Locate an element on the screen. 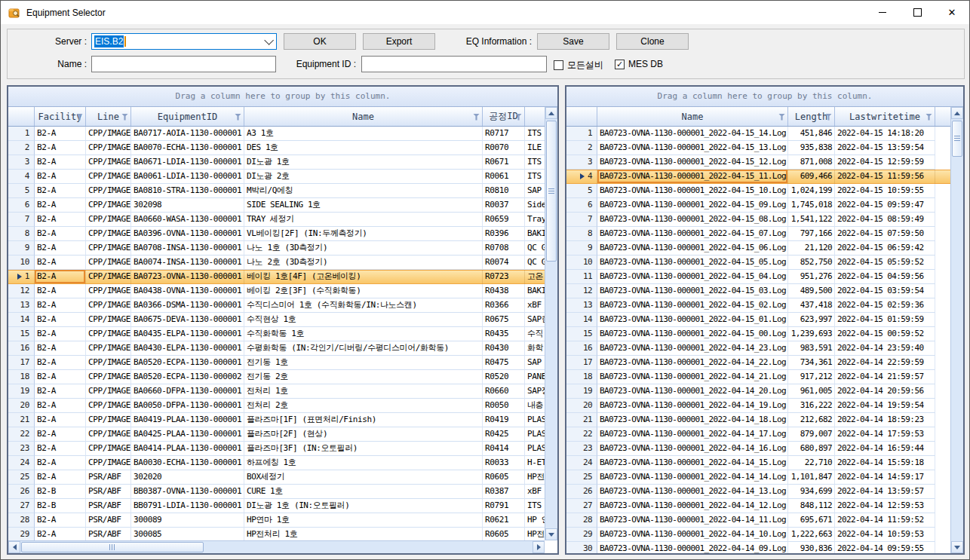  grid-cell: BA0050-DFPA-1130-000001 is located at coordinates (188, 405).